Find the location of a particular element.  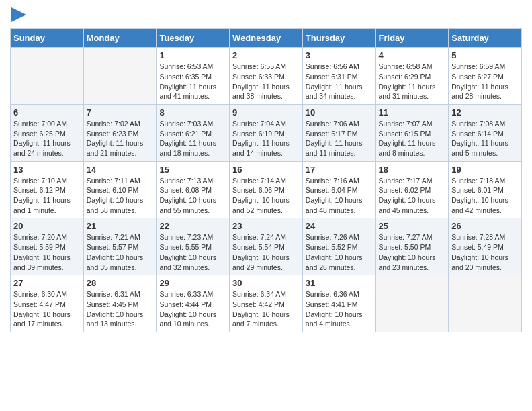

calendar-cell: 13Sunrise: 7:10 AM Sunset: 6:12 PM Dayli… is located at coordinates (47, 189).